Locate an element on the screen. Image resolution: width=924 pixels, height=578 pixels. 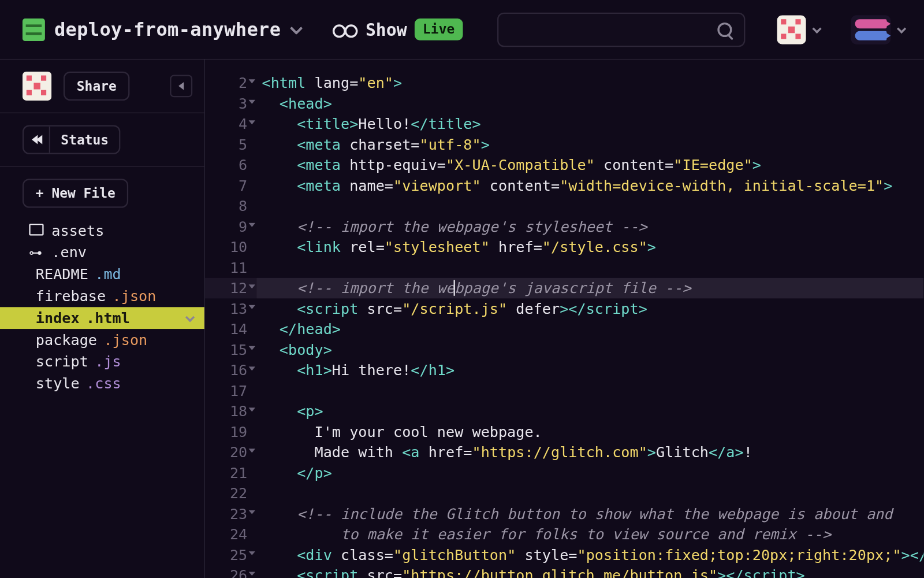
code-line: 14 </head> is located at coordinates (565, 329).